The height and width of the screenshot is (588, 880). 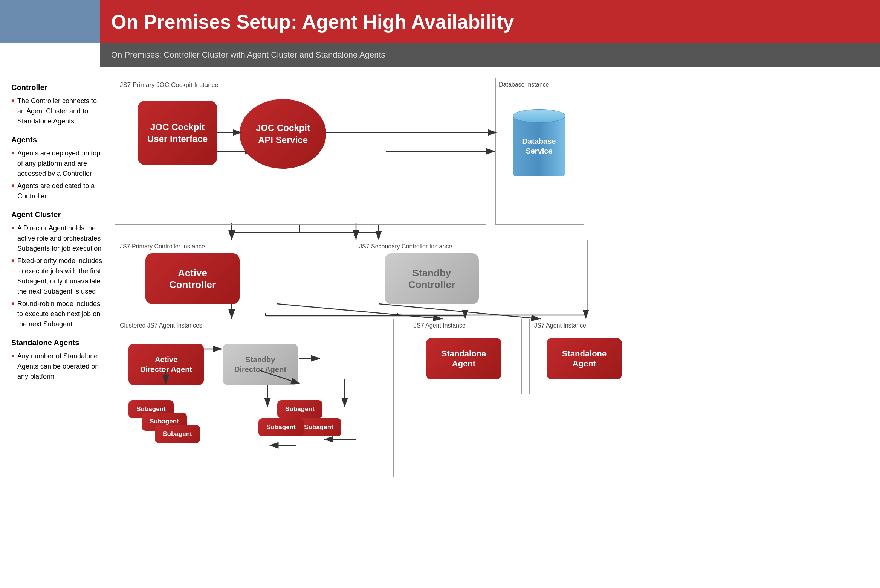 What do you see at coordinates (254, 398) in the screenshot?
I see `clustered-agents-box: Clustered JS7 Agent Instances ActiveDire…` at bounding box center [254, 398].